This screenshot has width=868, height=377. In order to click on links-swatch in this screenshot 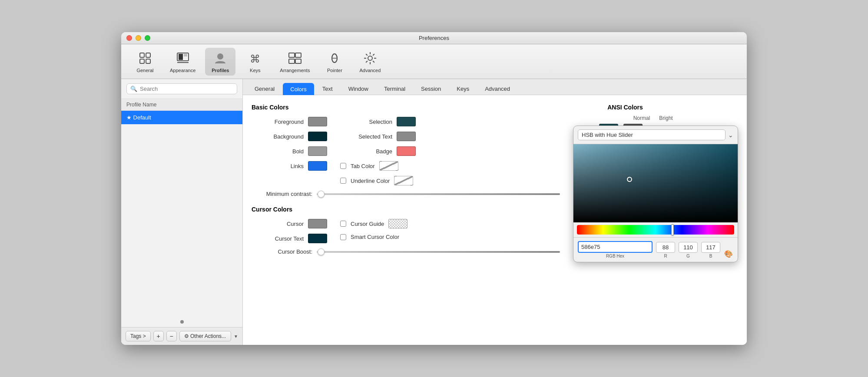, I will do `click(318, 166)`.